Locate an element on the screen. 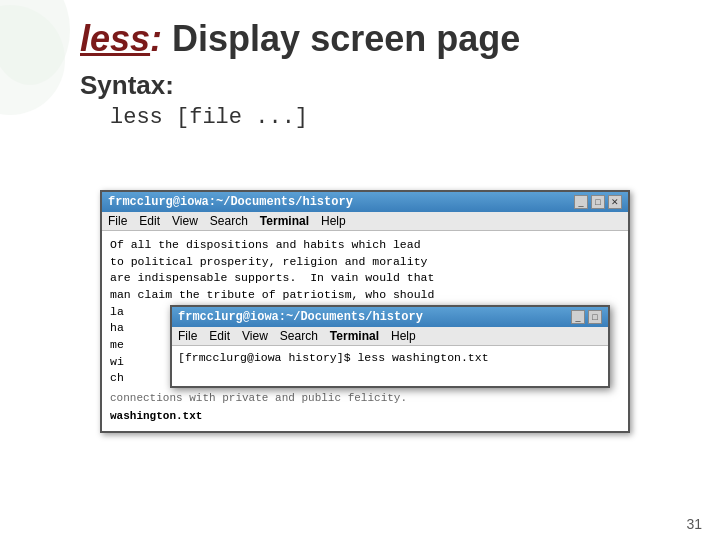  minimize-button: _ is located at coordinates (581, 202).